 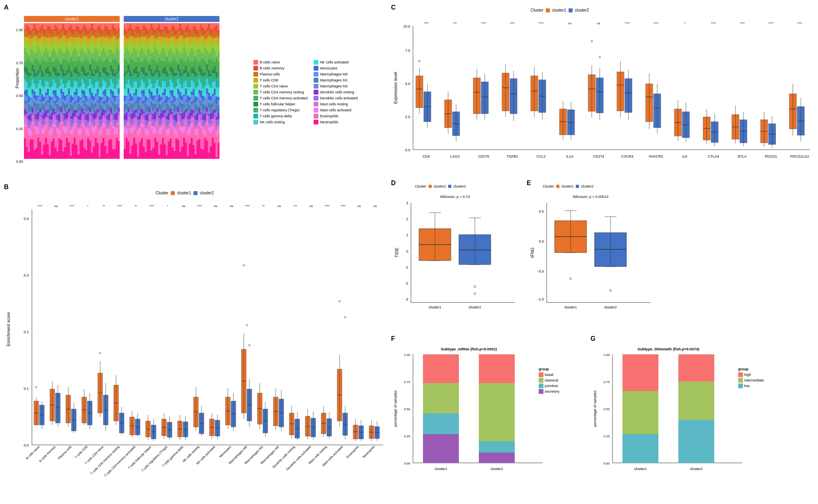 I want to click on svg-rect-2042, so click(x=205, y=126).